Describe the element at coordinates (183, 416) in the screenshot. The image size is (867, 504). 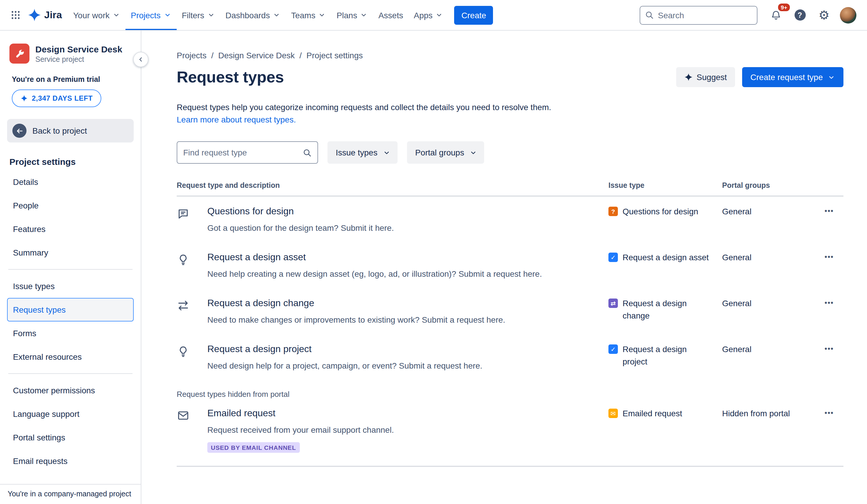
I see `envelope-icon` at that location.